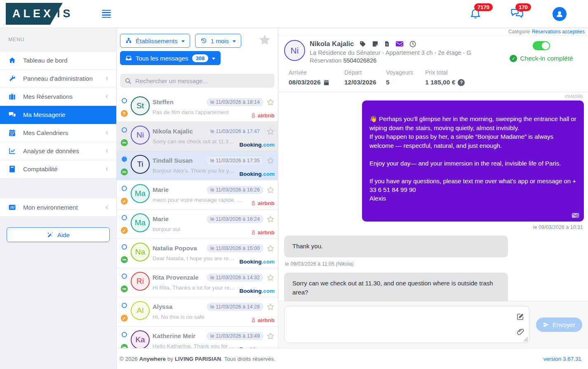 The width and height of the screenshot is (588, 369). Describe the element at coordinates (125, 114) in the screenshot. I see `status-question-icon: ?` at that location.